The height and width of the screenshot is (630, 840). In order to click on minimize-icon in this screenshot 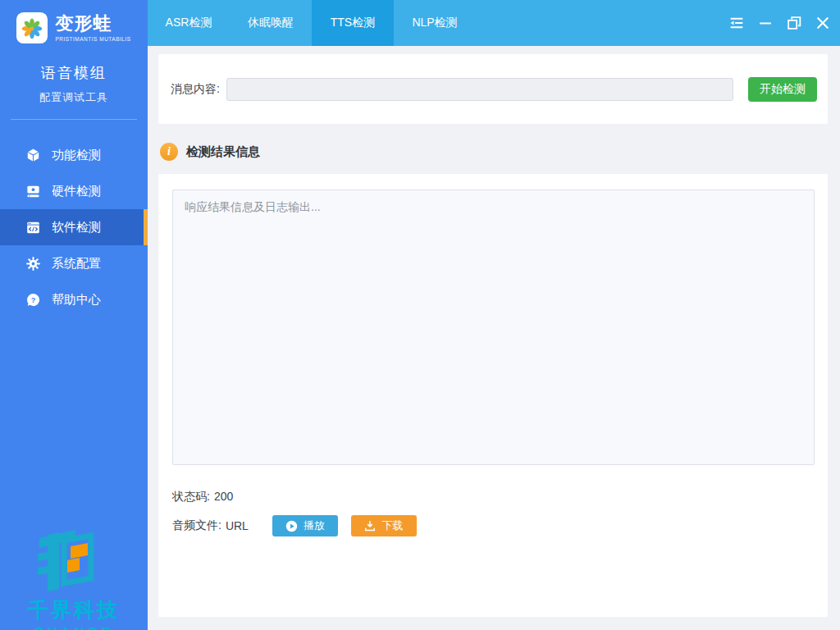, I will do `click(765, 23)`.